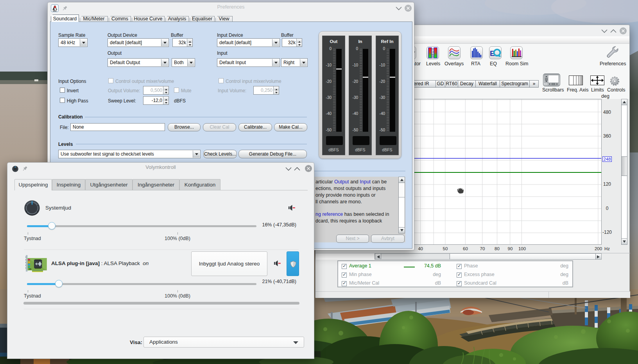  Describe the element at coordinates (433, 52) in the screenshot. I see `svg-text: 3` at that location.